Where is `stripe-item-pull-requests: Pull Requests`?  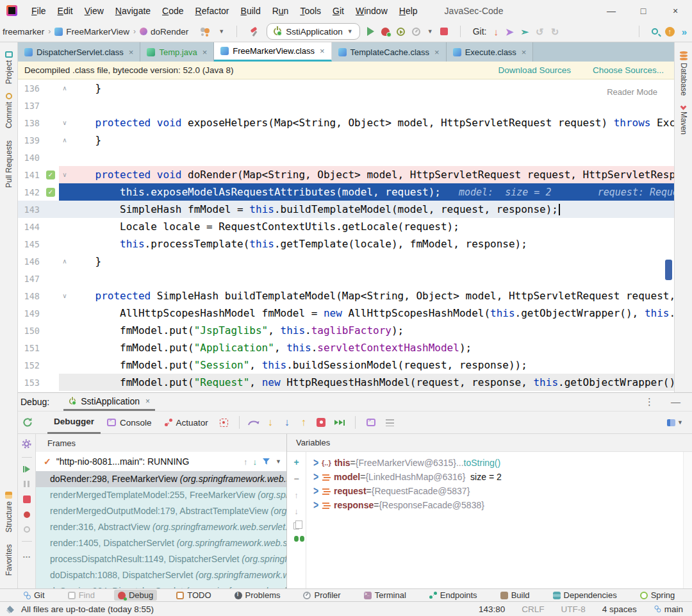 stripe-item-pull-requests: Pull Requests is located at coordinates (9, 163).